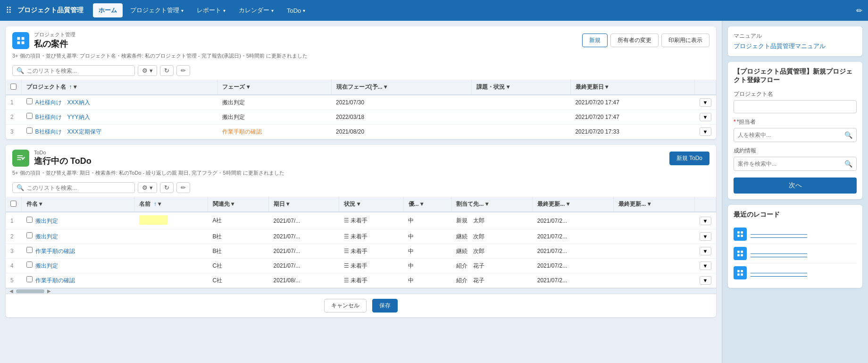 The height and width of the screenshot is (363, 868). Describe the element at coordinates (13, 204) in the screenshot. I see `todo-select-all` at that location.